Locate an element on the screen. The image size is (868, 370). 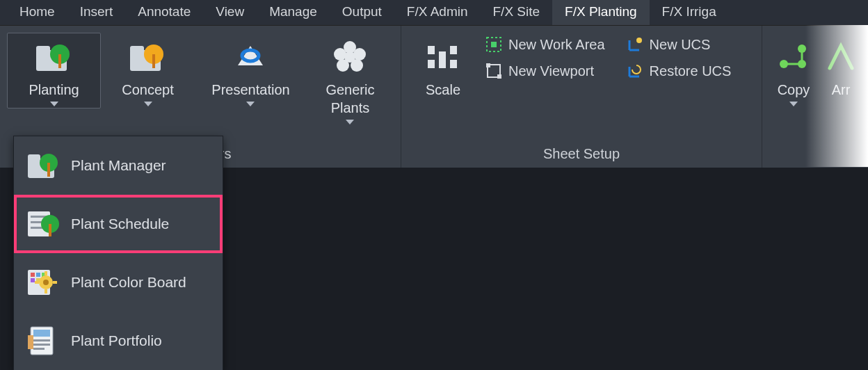
plant-portfolio-label: Plant Portfolio is located at coordinates (117, 341).